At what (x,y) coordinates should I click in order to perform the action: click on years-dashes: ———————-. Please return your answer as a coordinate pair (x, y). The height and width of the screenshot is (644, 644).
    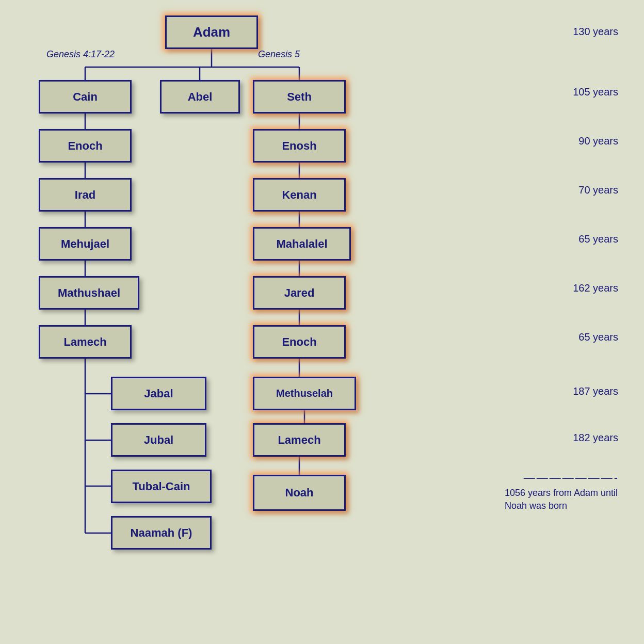
    Looking at the image, I should click on (572, 478).